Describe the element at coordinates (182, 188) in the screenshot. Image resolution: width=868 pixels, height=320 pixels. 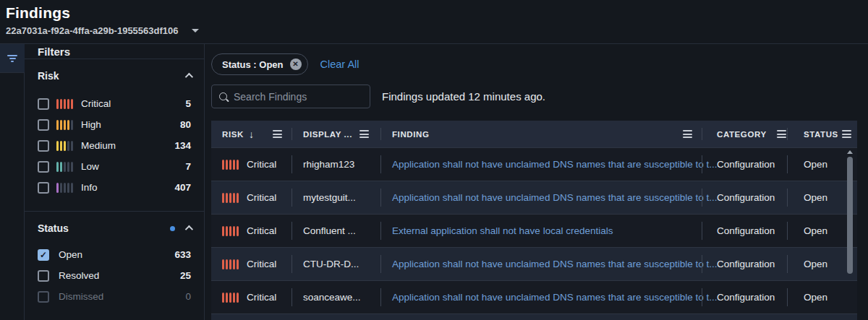
I see `filter-item-count: 407` at that location.